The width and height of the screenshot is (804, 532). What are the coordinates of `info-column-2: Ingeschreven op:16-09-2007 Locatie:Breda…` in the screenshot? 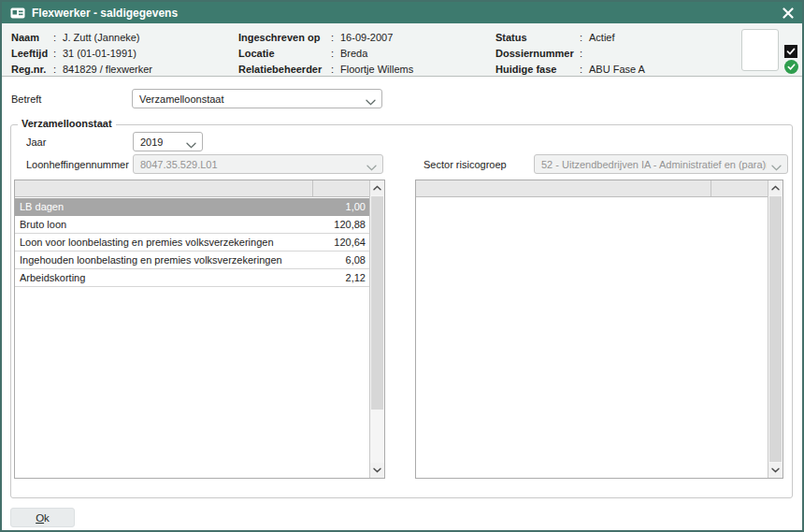 It's located at (325, 52).